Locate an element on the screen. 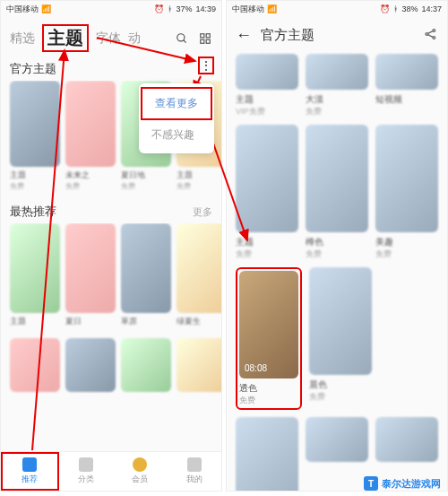 Image resolution: width=448 pixels, height=496 pixels. popup-view-more: 查看更多 is located at coordinates (177, 104).